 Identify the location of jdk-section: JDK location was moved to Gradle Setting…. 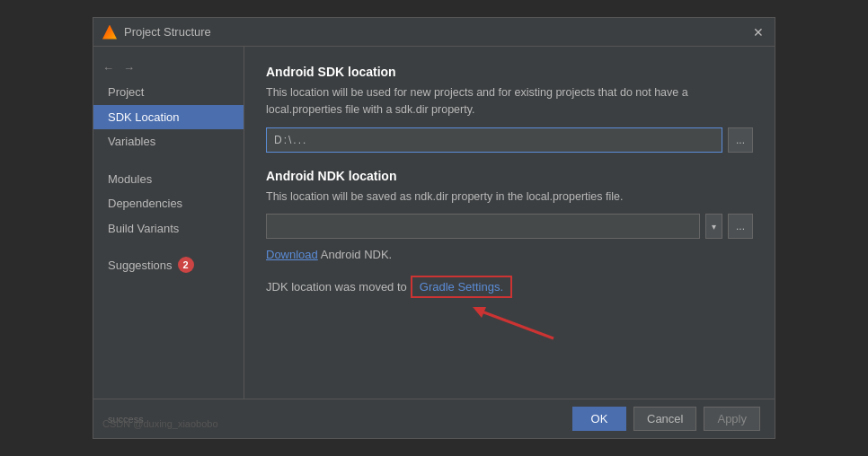
(509, 309).